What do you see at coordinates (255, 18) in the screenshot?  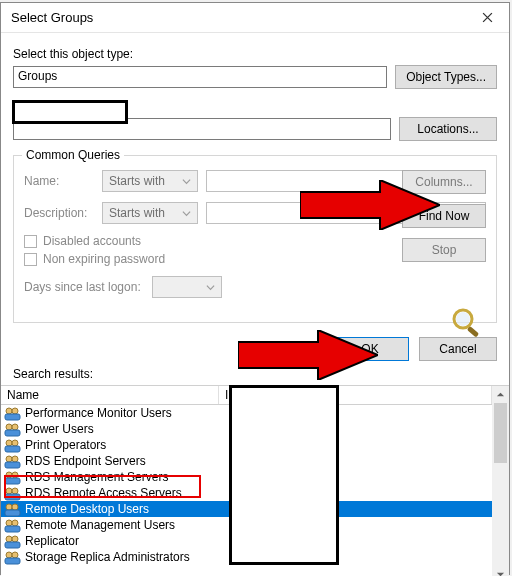 I see `titlebar: Select Groups` at bounding box center [255, 18].